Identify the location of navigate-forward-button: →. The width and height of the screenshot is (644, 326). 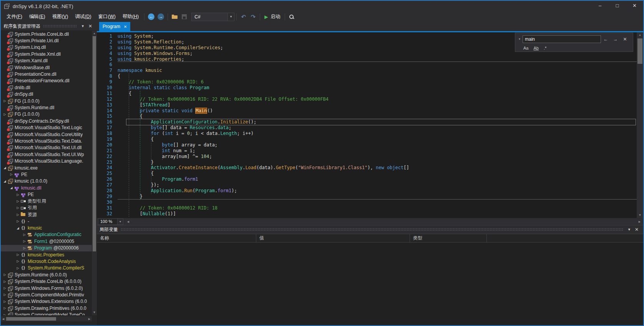
(161, 17).